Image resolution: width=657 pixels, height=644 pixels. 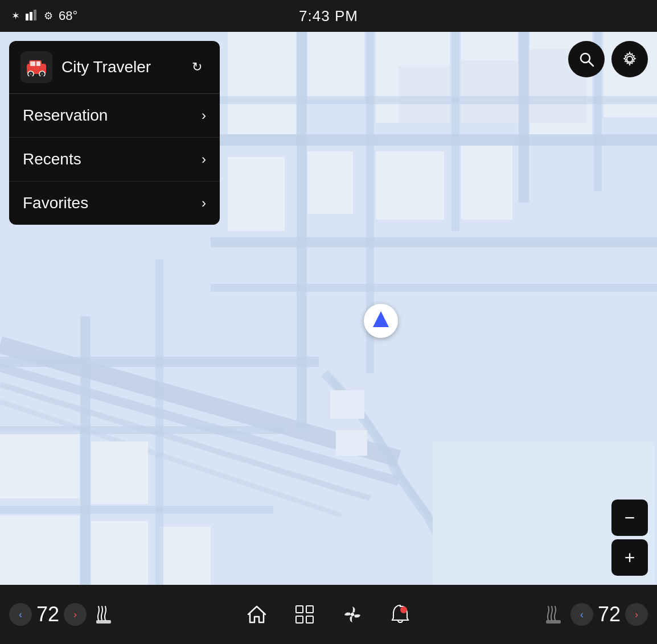 I want to click on notification-button, so click(x=400, y=614).